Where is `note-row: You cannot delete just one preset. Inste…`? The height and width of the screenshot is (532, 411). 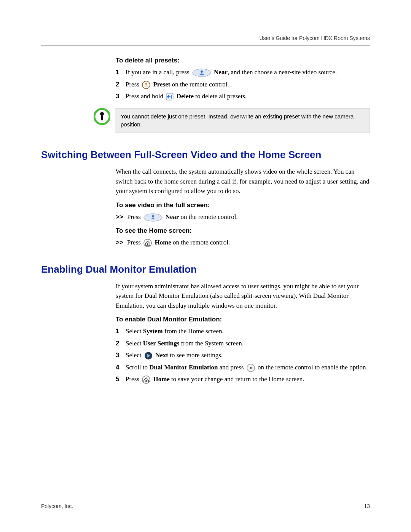
note-row: You cannot delete just one preset. Inste… is located at coordinates (232, 121).